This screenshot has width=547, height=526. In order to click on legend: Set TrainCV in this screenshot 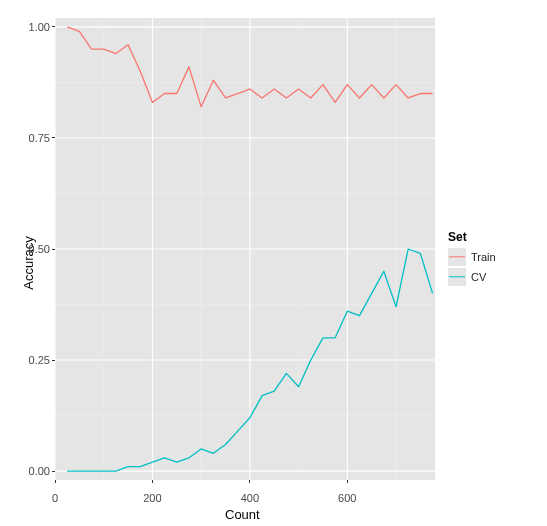, I will do `click(493, 259)`.